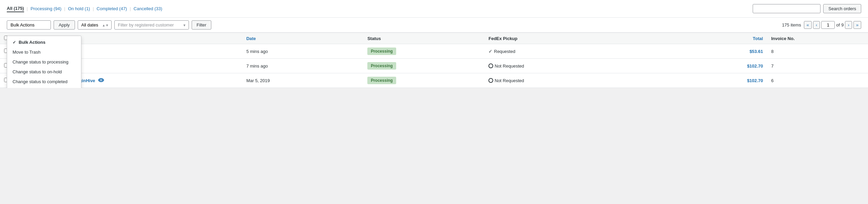  I want to click on col-date-header: Date, so click(303, 39).